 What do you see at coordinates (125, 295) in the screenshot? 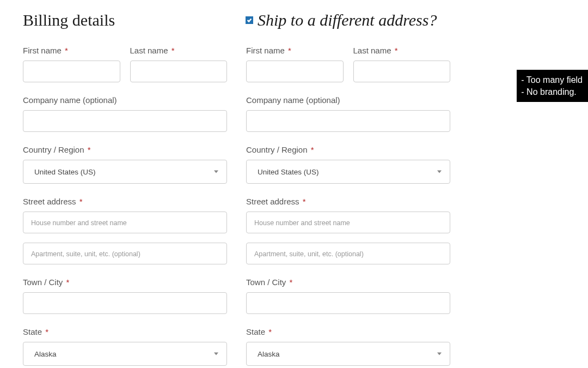
I see `billing-city-field: Town / City *` at bounding box center [125, 295].